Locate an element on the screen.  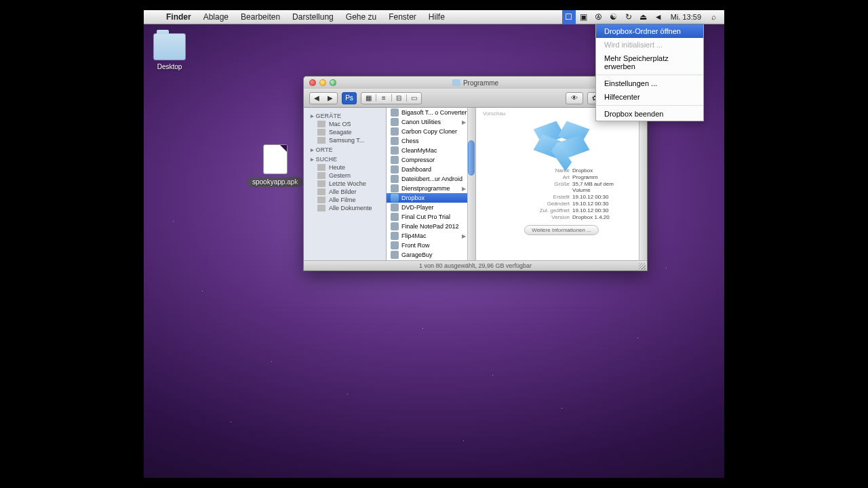
file-name: GarageBuy is located at coordinates (417, 255).